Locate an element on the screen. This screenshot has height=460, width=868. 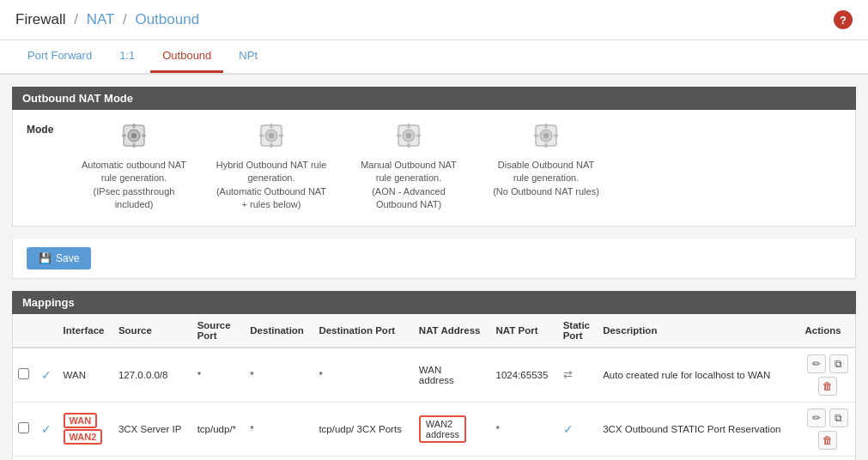
col-dest-port: Destination Port is located at coordinates (363, 331).